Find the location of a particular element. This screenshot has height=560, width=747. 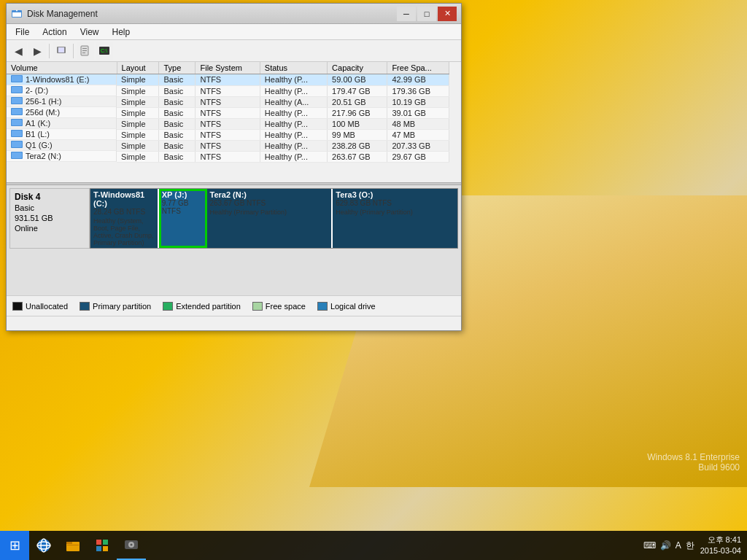

status-bar is located at coordinates (233, 323).